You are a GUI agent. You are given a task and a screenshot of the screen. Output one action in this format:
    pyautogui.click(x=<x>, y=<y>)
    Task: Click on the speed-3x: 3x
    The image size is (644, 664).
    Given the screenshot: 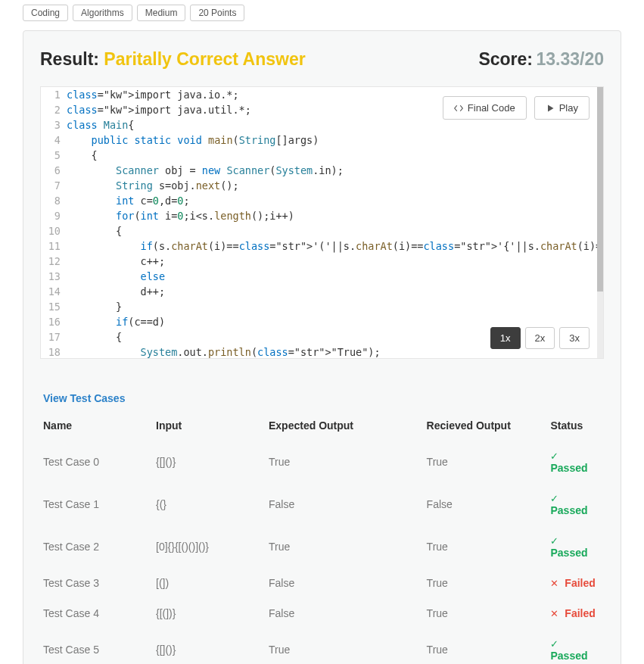 What is the action you would take?
    pyautogui.click(x=574, y=338)
    